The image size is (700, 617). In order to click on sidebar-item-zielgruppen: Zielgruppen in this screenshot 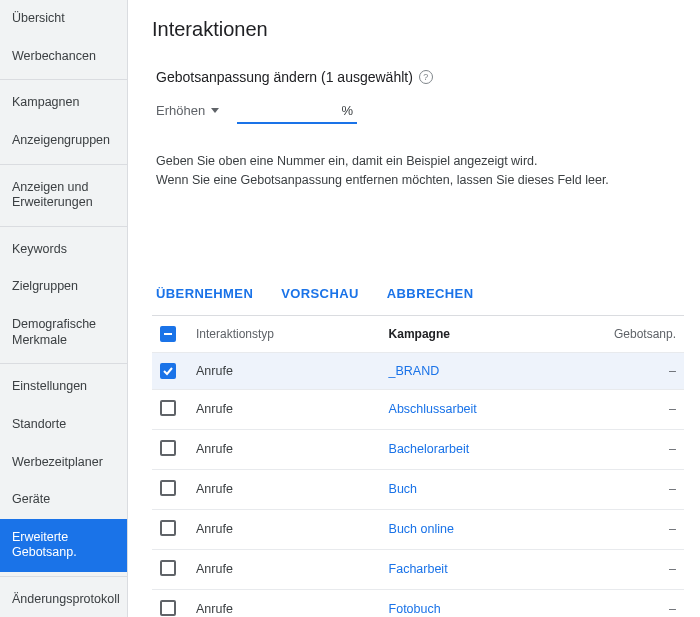, I will do `click(64, 287)`.